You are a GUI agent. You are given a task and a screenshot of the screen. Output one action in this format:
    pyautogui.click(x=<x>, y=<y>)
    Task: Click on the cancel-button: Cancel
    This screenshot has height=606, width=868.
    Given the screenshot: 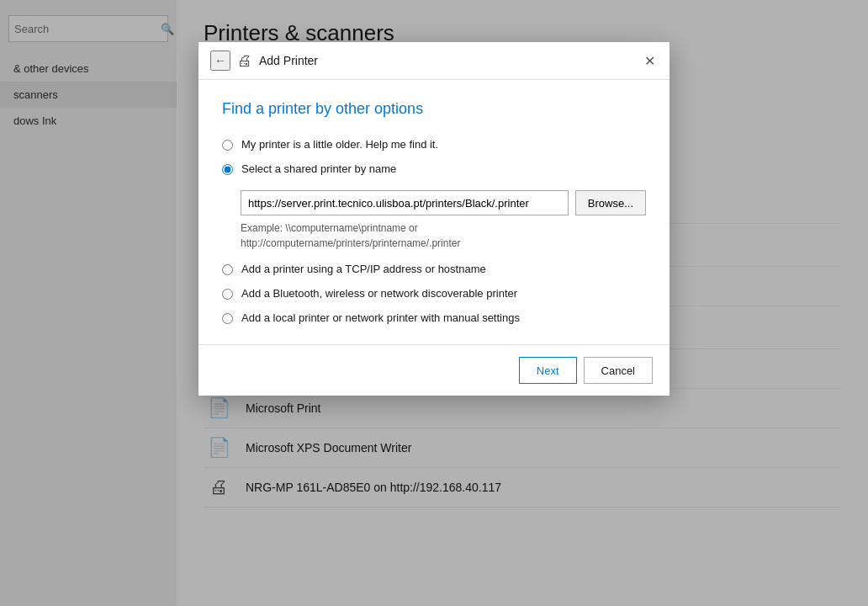 What is the action you would take?
    pyautogui.click(x=618, y=370)
    